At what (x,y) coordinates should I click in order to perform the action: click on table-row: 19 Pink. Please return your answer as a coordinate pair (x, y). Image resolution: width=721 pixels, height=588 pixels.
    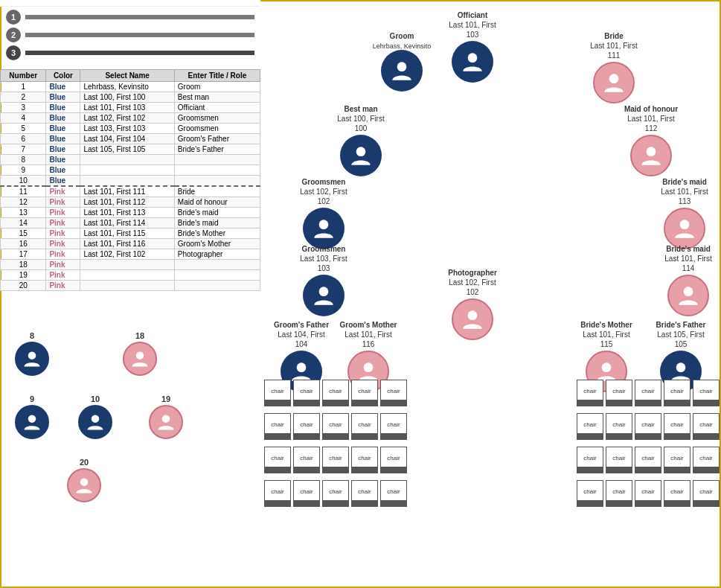
    Looking at the image, I should click on (131, 275).